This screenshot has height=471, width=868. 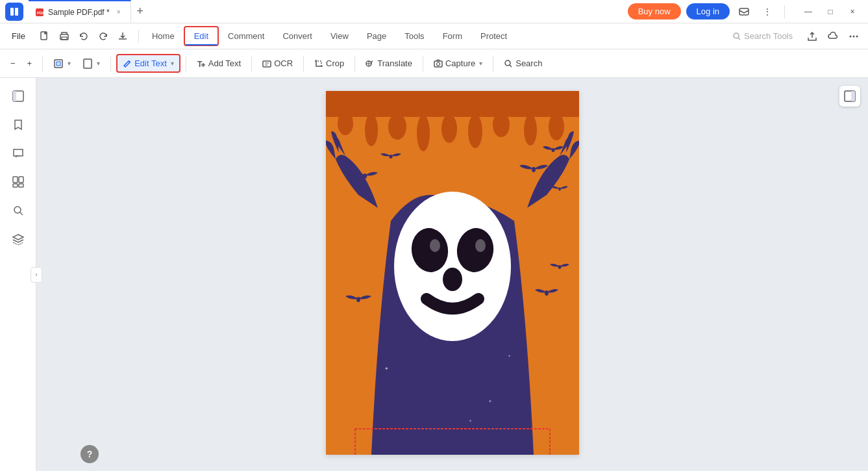 I want to click on search-icon, so click(x=508, y=64).